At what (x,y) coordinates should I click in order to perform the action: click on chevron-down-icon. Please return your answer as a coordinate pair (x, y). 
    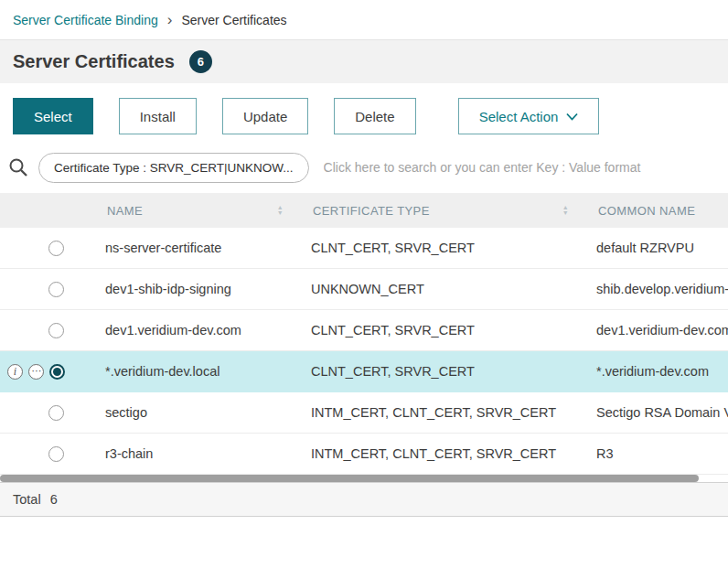
    Looking at the image, I should click on (573, 117).